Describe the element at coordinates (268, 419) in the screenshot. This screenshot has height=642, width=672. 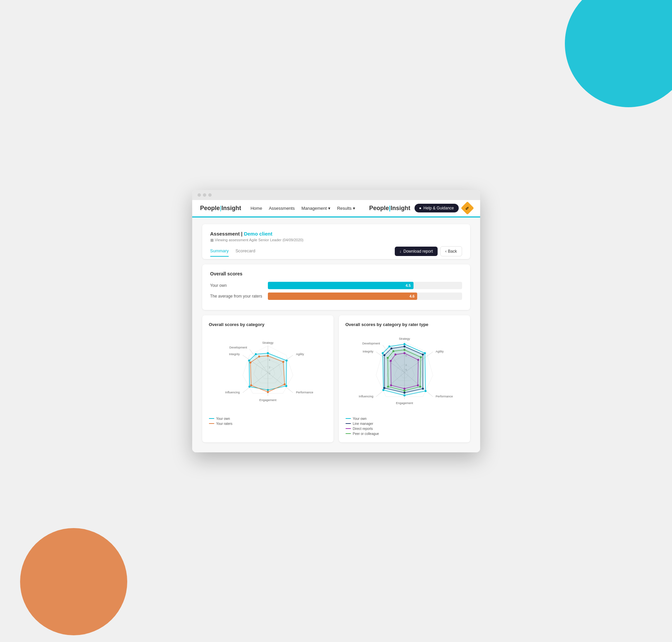
I see `legend-item-own: Your own` at that location.